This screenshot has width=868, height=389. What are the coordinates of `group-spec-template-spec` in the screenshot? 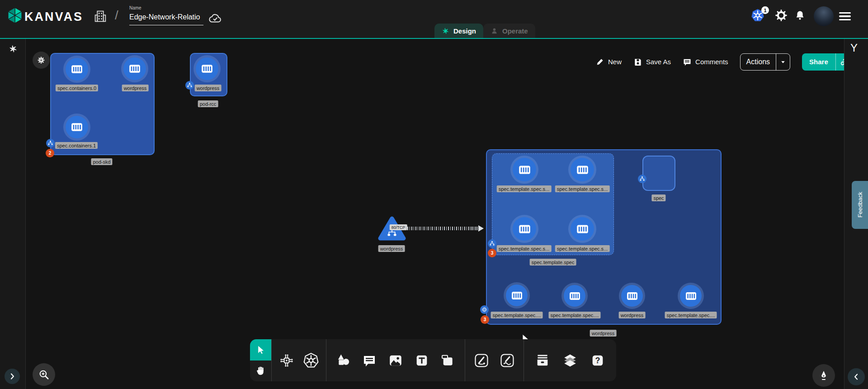 It's located at (553, 204).